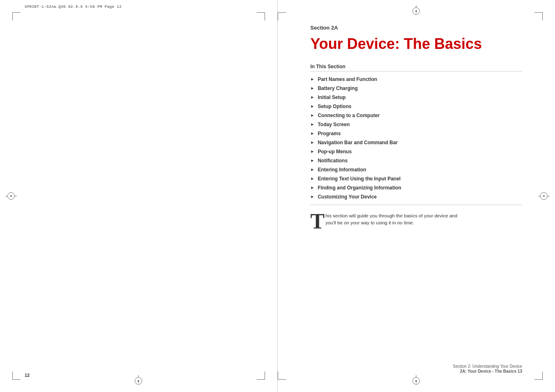  I want to click on list-item: ►Battery Charging, so click(417, 88).